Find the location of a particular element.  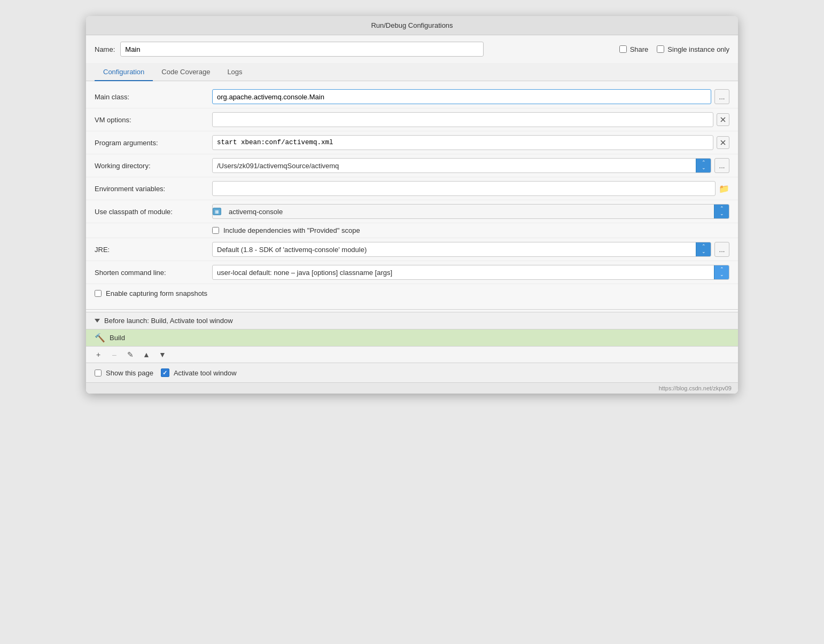

snapshot-text: Enable capturing form snapshots is located at coordinates (157, 294).